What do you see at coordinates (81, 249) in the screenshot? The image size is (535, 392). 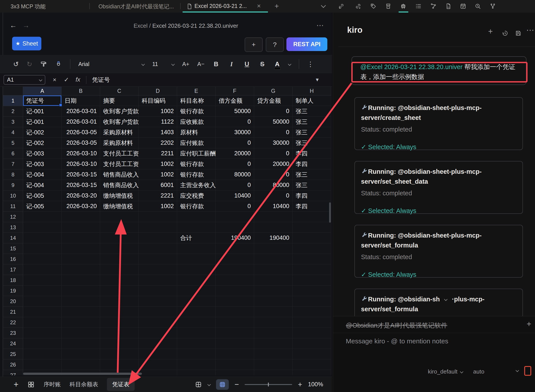 I see `cell-B15` at bounding box center [81, 249].